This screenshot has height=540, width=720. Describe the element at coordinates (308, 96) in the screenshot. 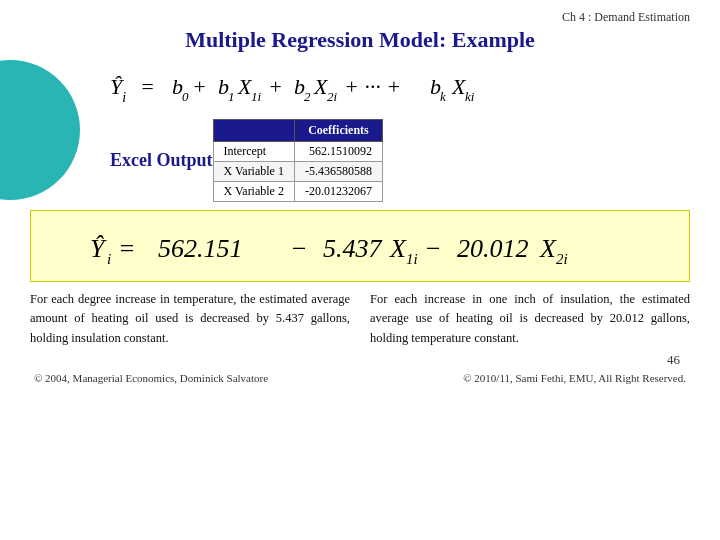

I see `svg-text: 2` at that location.